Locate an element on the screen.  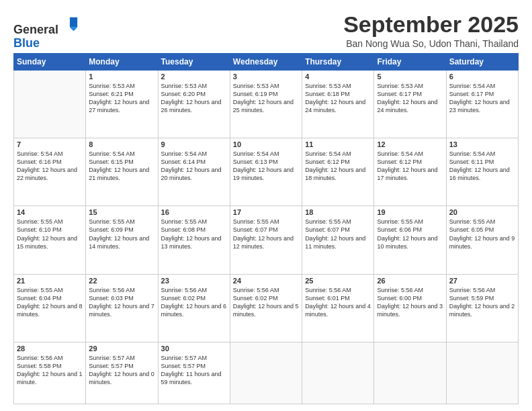
table-row: 25Sunrise: 5:56 AM Sunset: 6:01 PM Dayli… is located at coordinates (339, 308).